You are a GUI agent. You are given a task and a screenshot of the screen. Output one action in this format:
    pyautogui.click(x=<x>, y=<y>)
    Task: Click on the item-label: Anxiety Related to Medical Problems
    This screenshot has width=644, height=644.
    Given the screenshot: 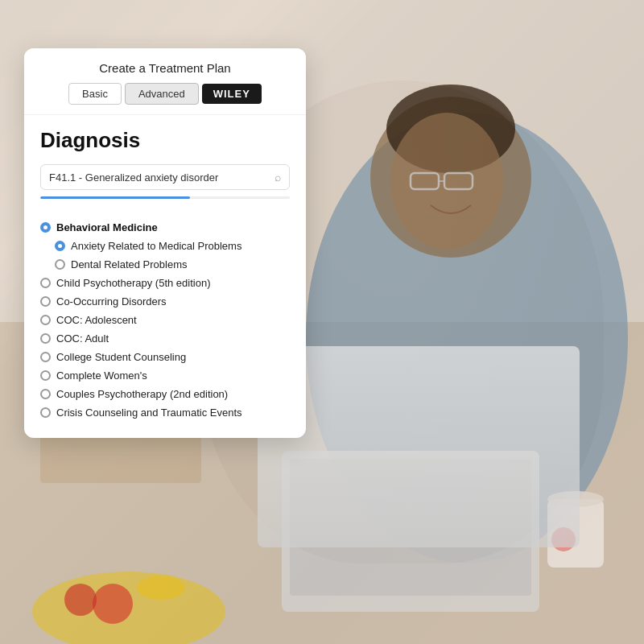 What is the action you would take?
    pyautogui.click(x=156, y=246)
    